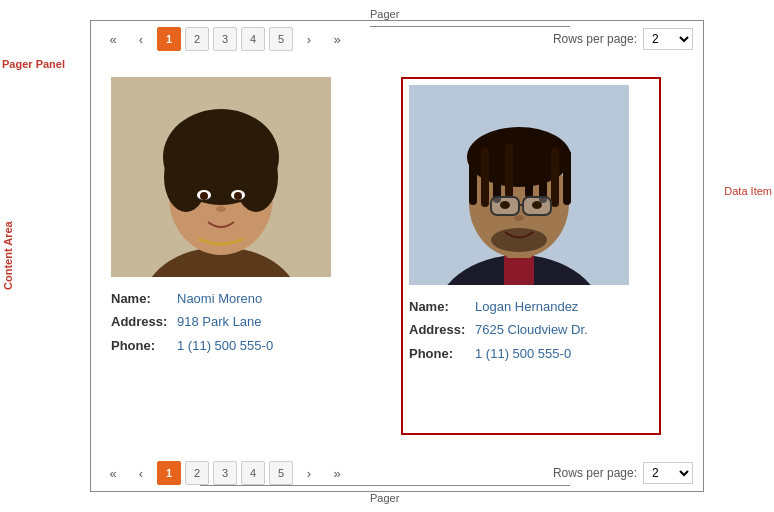  What do you see at coordinates (668, 39) in the screenshot?
I see `rows-per-page-select-top: 2 5 10 20` at bounding box center [668, 39].